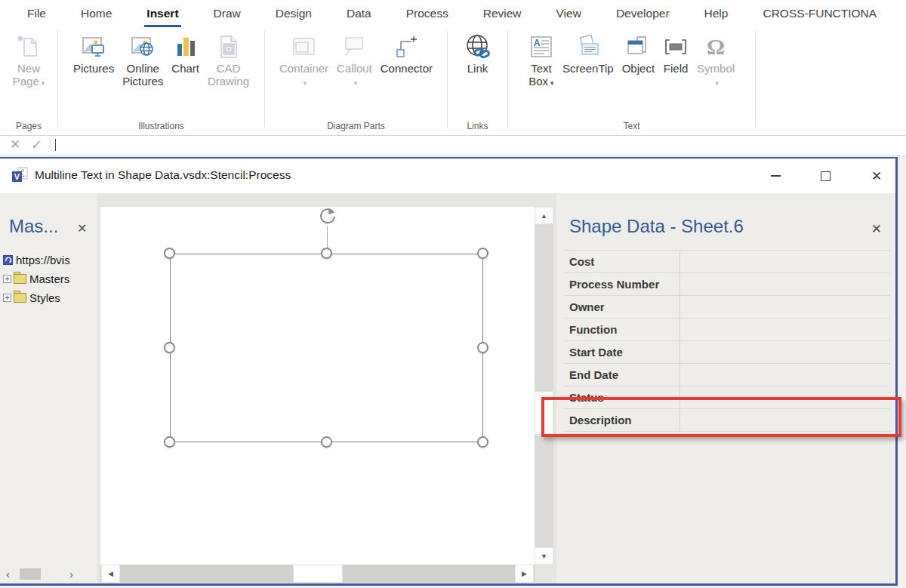 The image size is (906, 588). Describe the element at coordinates (453, 146) in the screenshot. I see `formula-bar: ✕ ✓` at that location.